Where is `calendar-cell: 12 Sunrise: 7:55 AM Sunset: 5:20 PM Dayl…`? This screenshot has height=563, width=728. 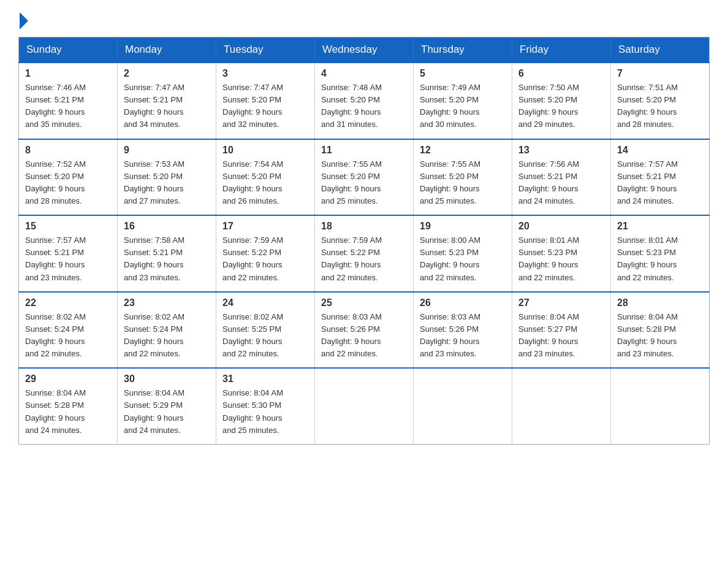
calendar-cell: 12 Sunrise: 7:55 AM Sunset: 5:20 PM Dayl… is located at coordinates (463, 178).